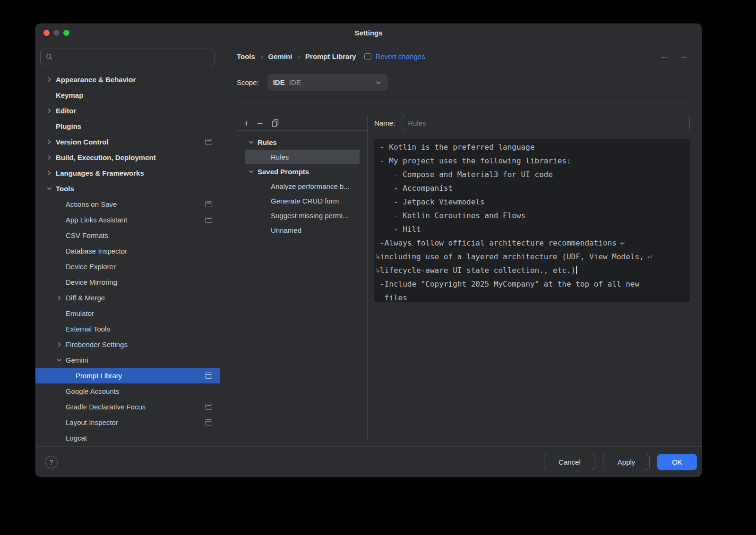 The image size is (756, 535). Describe the element at coordinates (128, 438) in the screenshot. I see `sidebar-item-logcat: Logcat` at that location.